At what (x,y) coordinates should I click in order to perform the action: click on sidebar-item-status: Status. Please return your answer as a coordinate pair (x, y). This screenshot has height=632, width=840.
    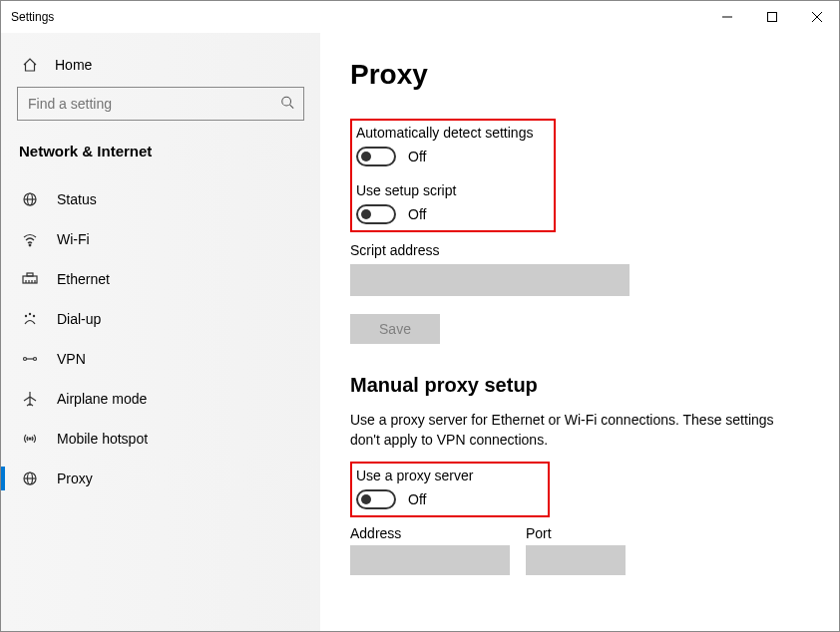
    Looking at the image, I should click on (161, 199).